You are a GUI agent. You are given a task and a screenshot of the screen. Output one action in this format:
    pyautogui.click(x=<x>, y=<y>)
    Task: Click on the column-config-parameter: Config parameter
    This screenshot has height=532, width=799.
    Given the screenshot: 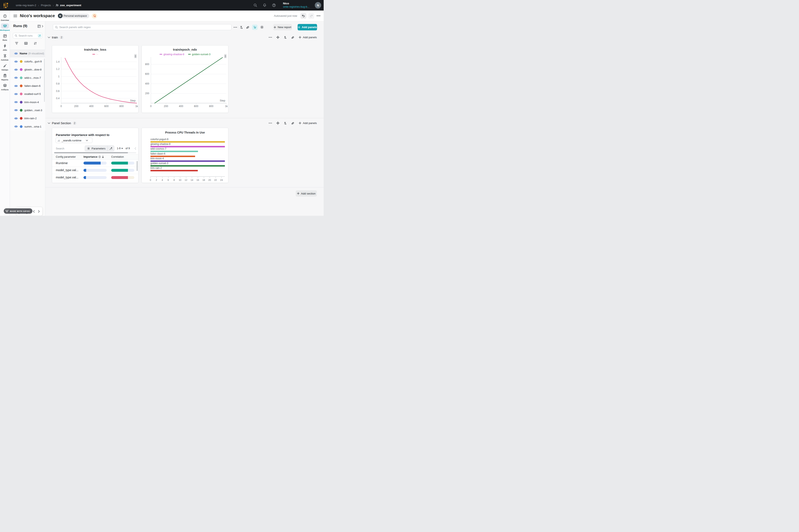 What is the action you would take?
    pyautogui.click(x=66, y=157)
    